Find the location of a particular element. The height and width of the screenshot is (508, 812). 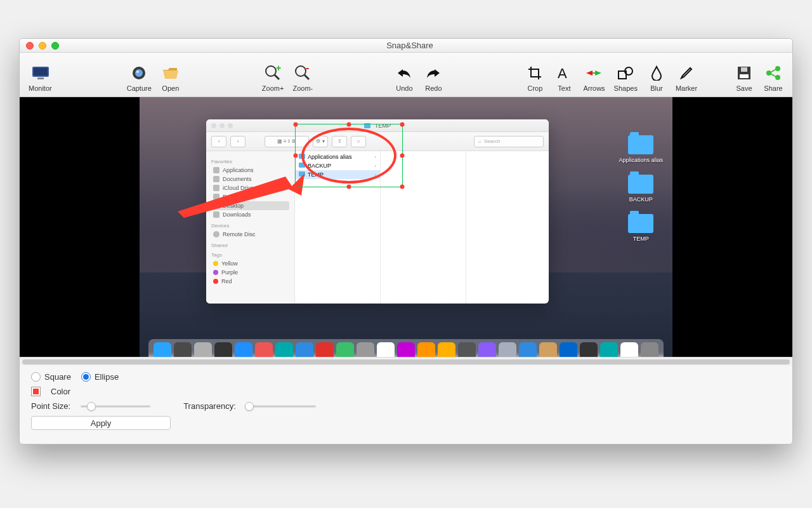

arrows-button: Arrows is located at coordinates (594, 75).